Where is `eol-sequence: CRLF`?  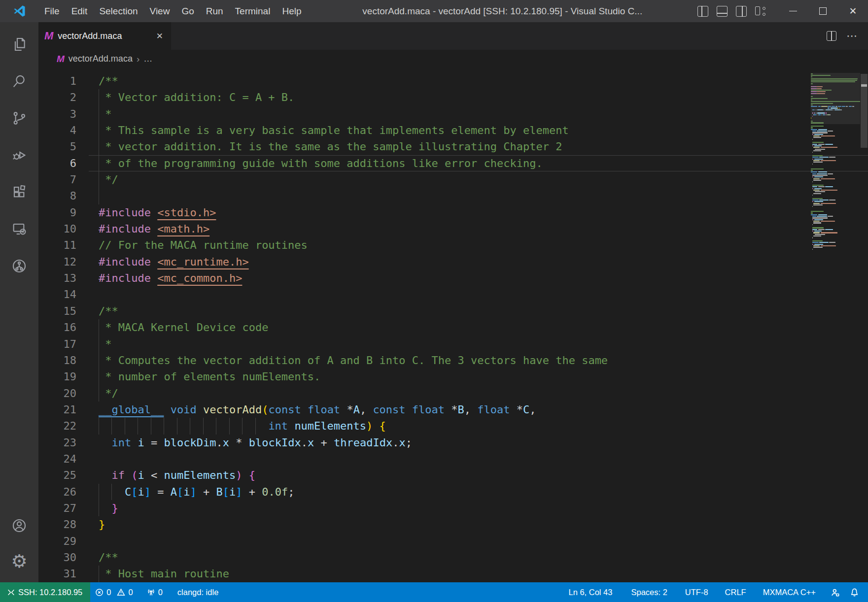 eol-sequence: CRLF is located at coordinates (735, 592).